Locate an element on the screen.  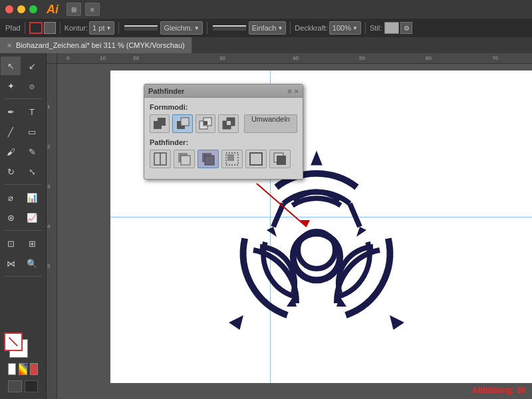
opacity-dropdown: 100% ▼ is located at coordinates (345, 28).